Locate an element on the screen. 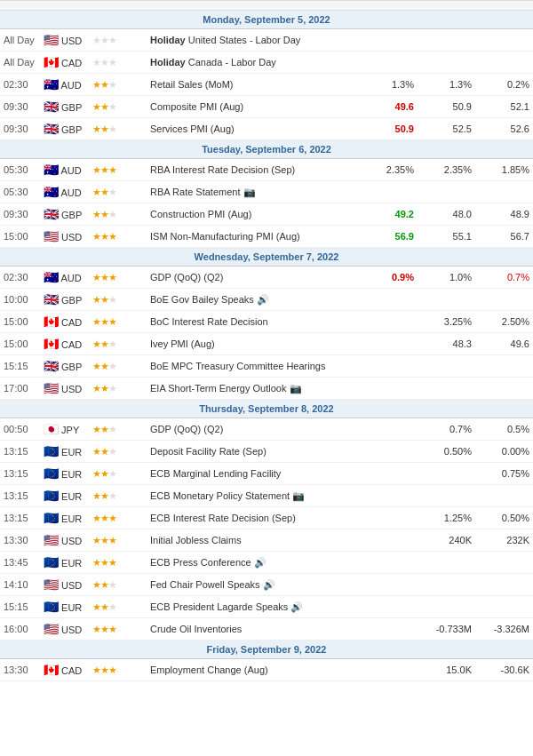  time-cell: 05:30 is located at coordinates (20, 192).